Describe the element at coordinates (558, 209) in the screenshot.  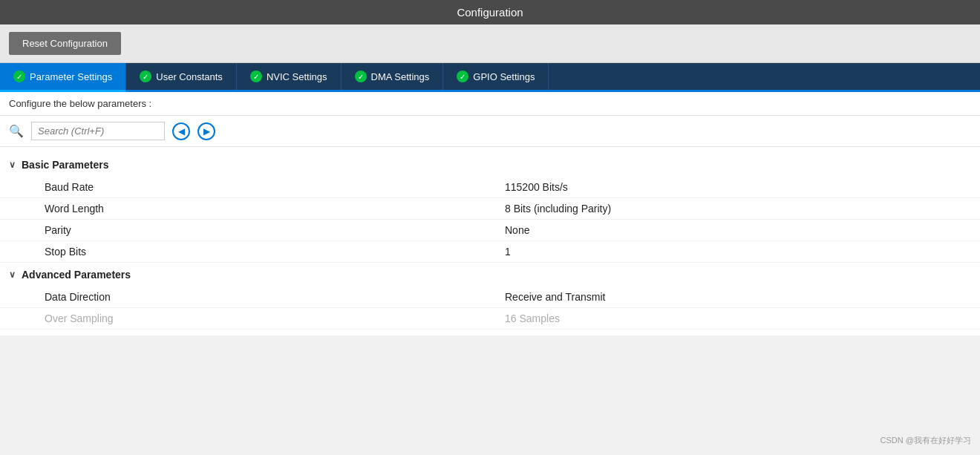
I see `param-value: 8 Bits (including Parity)` at that location.